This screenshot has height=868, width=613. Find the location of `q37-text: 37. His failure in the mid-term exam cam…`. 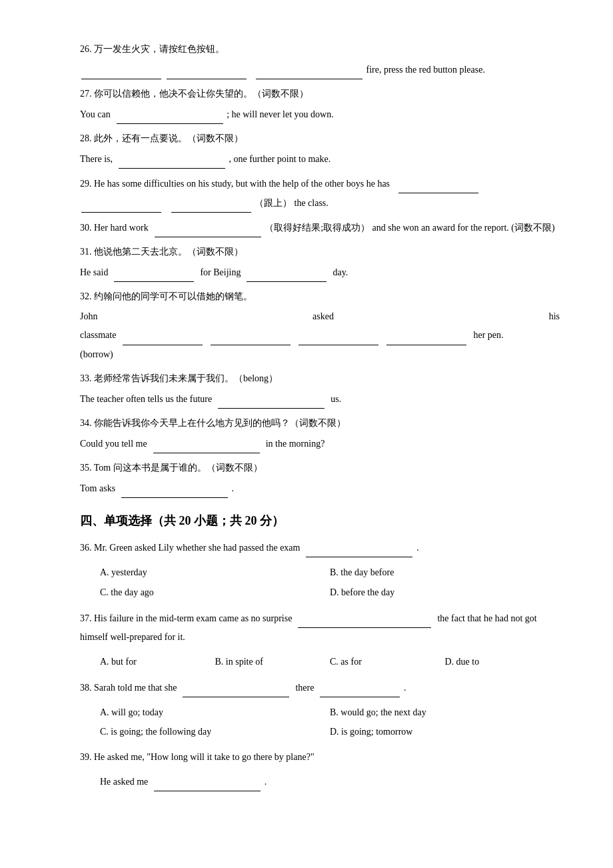

q37-text: 37. His failure in the mid-term exam cam… is located at coordinates (320, 628).